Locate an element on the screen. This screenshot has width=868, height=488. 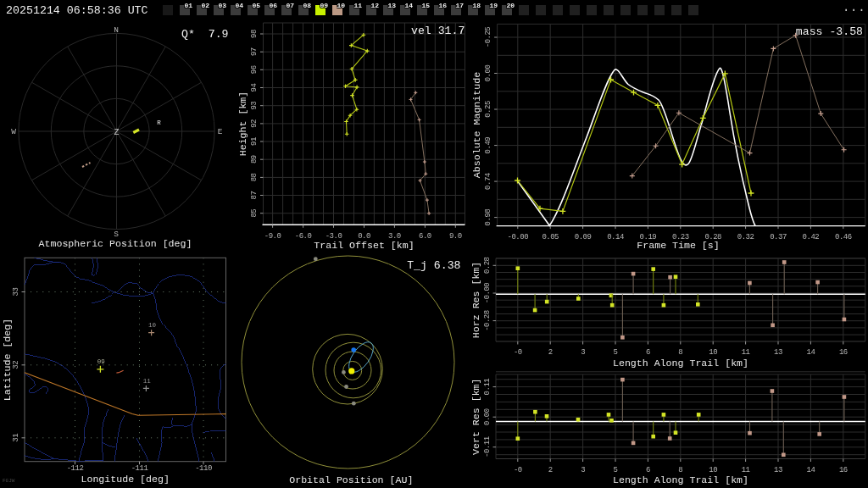
svg-text: Q* 7.9 is located at coordinates (205, 34).